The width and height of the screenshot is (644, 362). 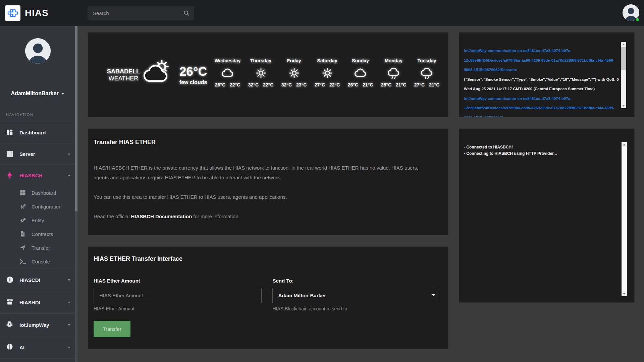 I want to click on sidebar-subitem-console: Console, so click(x=38, y=261).